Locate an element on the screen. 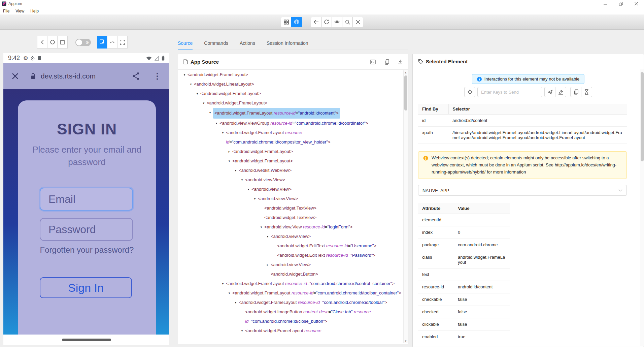 This screenshot has height=347, width=644. download-source-icon is located at coordinates (400, 62).